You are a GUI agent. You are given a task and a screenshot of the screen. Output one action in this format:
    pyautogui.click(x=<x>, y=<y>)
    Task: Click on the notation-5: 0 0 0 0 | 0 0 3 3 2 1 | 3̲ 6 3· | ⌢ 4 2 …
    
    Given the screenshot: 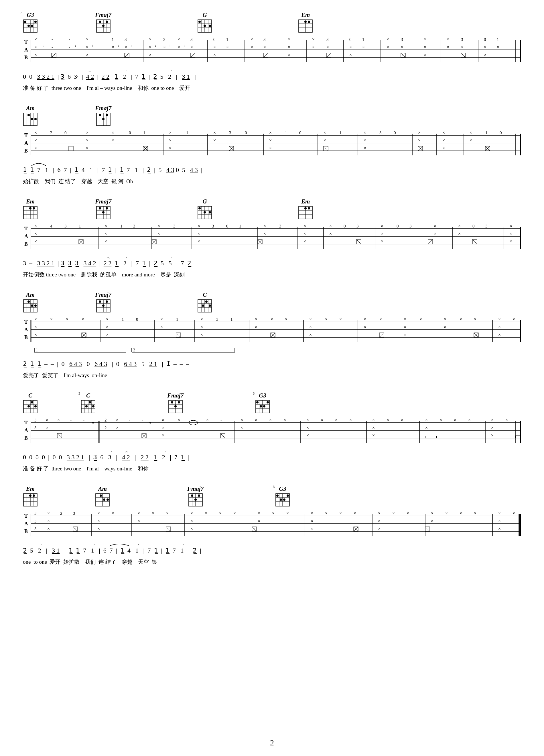 What is the action you would take?
    pyautogui.click(x=272, y=457)
    